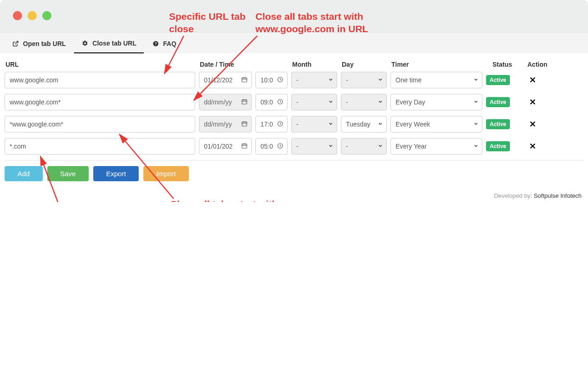 The height and width of the screenshot is (368, 588). What do you see at coordinates (271, 124) in the screenshot?
I see `time-input: 17:0` at bounding box center [271, 124].